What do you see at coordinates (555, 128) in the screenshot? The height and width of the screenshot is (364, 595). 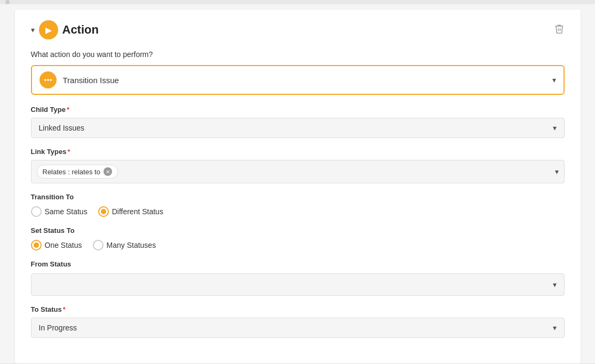 I see `child-type-arrow-icon: ▾` at bounding box center [555, 128].